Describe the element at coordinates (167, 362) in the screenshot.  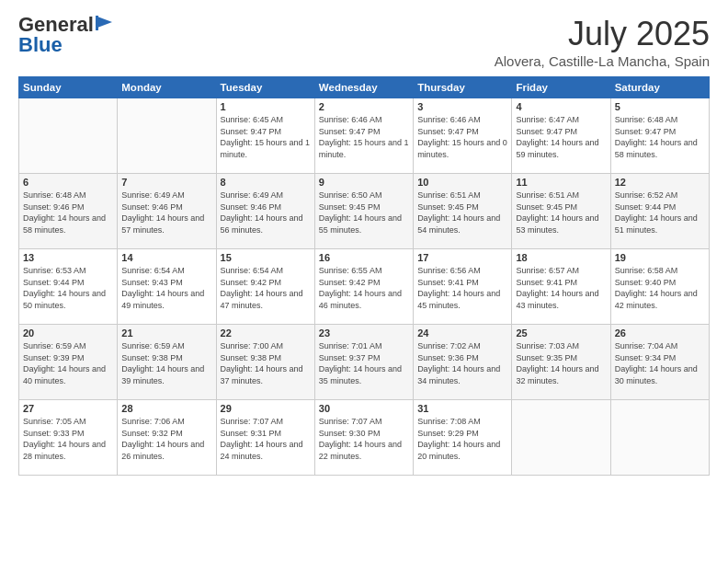
I see `calendar-cell: 21Sunrise: 6:59 AM Sunset: 9:38 PM Dayli…` at that location.